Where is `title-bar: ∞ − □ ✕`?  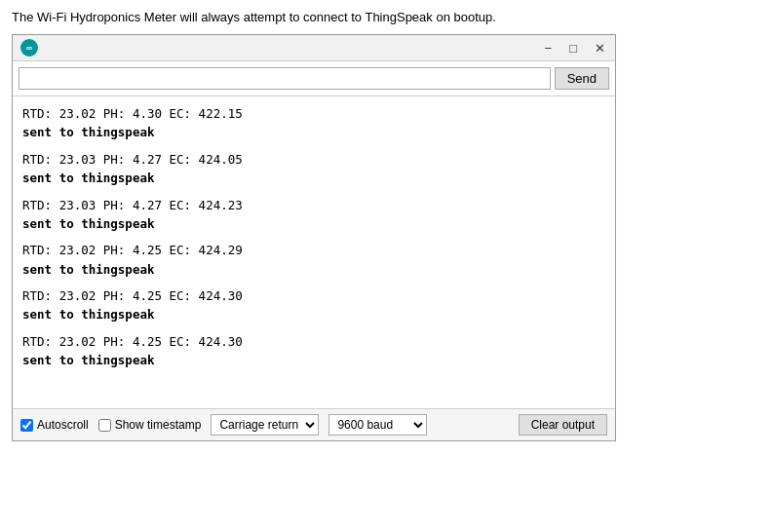
title-bar: ∞ − □ ✕ is located at coordinates (314, 49).